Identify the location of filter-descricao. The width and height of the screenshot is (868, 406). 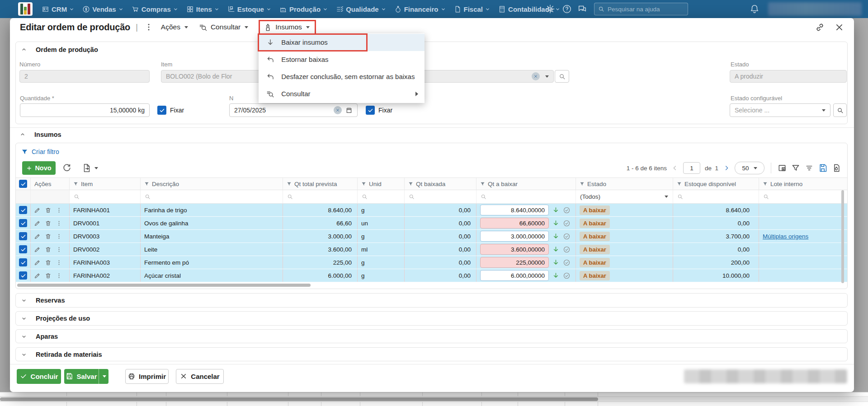
(212, 197).